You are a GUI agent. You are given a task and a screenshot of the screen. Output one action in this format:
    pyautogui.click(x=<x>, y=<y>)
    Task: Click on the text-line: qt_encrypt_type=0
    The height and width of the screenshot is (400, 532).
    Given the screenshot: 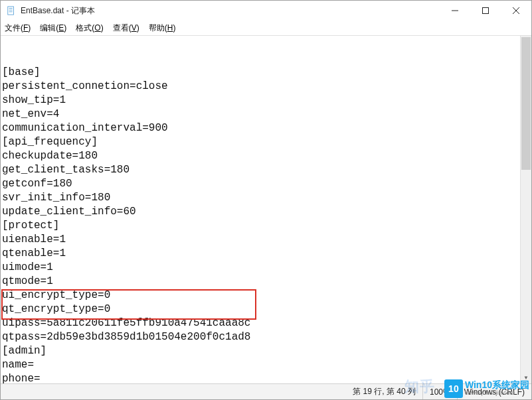 What is the action you would take?
    pyautogui.click(x=261, y=309)
    